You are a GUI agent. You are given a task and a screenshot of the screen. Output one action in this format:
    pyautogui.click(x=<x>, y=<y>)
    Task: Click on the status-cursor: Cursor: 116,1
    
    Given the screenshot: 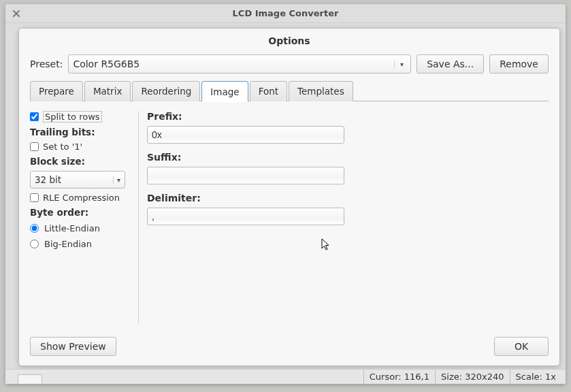 What is the action you would take?
    pyautogui.click(x=399, y=377)
    